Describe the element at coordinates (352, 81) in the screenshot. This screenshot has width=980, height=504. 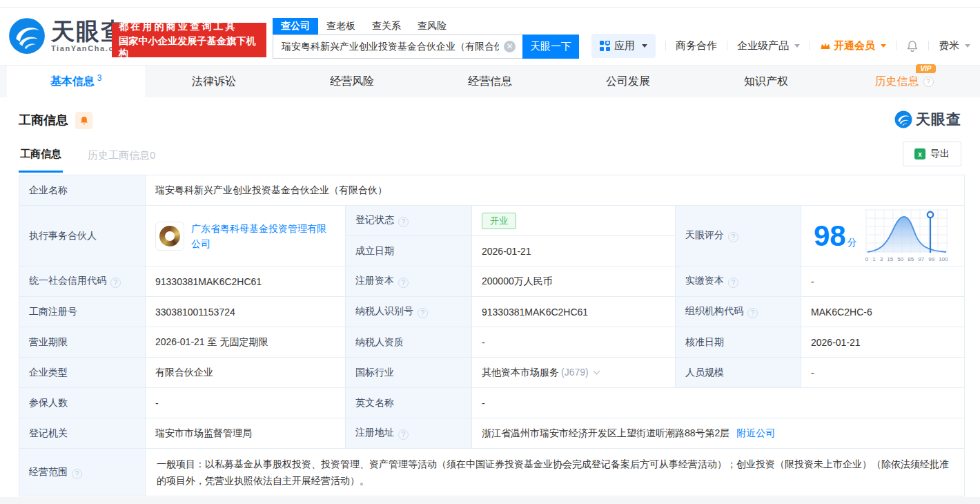
I see `tab-operation-risk: 经营风险` at that location.